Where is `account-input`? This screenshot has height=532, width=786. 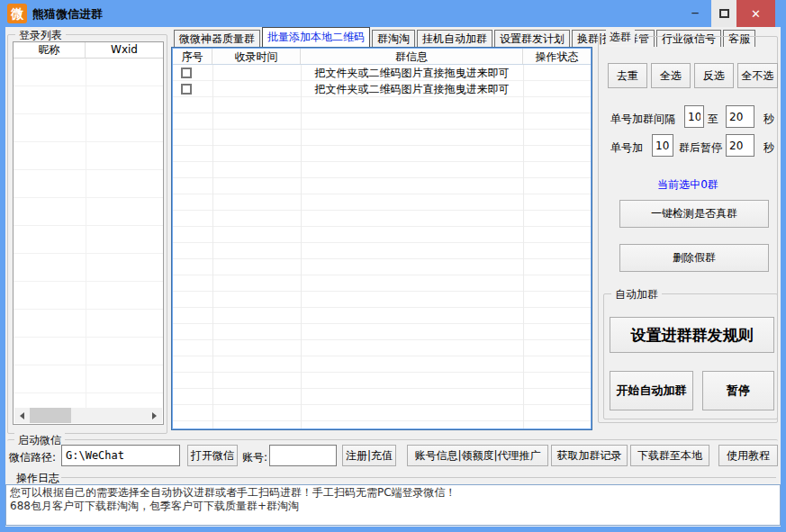 account-input is located at coordinates (303, 455).